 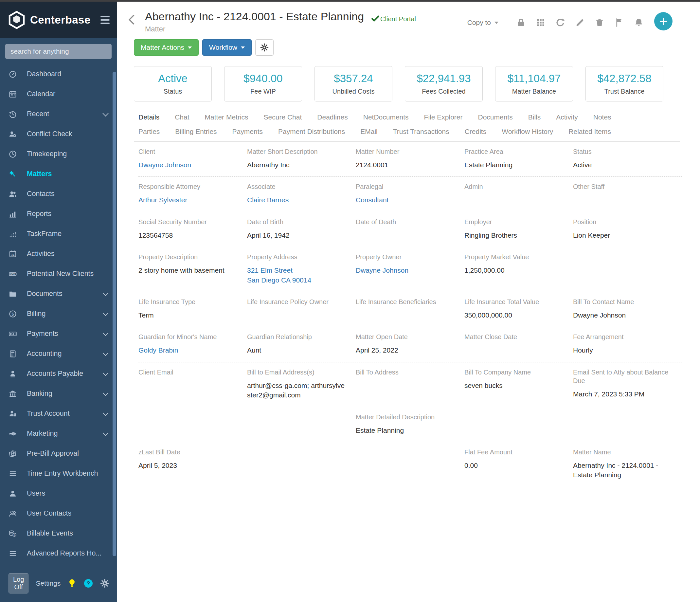 I want to click on sidebar-item-label: Accounts Payable, so click(x=55, y=374).